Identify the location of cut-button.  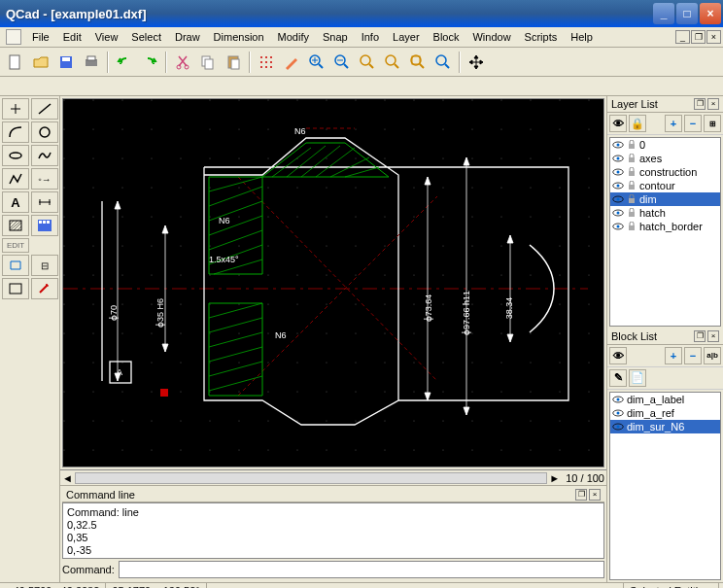
(183, 62).